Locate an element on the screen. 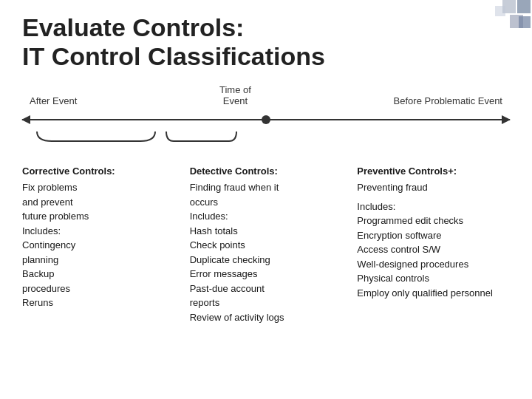  label-before-event: Before Problematic Event is located at coordinates (448, 100).